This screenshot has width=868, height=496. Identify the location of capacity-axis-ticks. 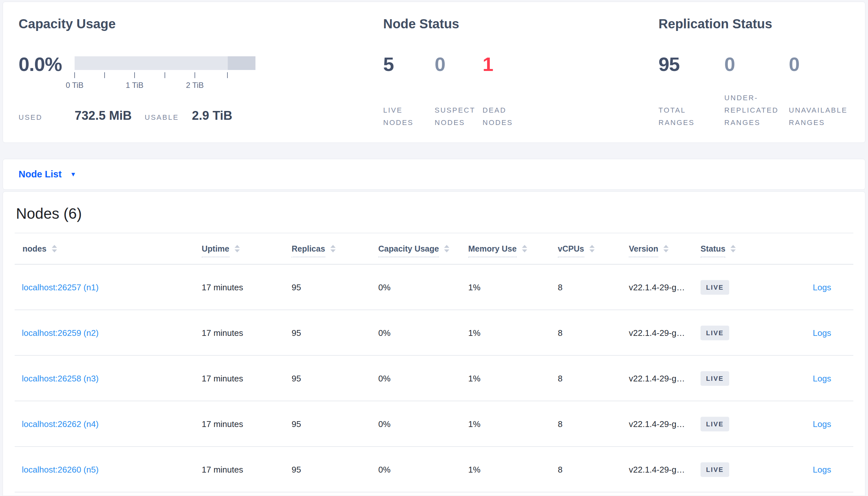
(165, 75).